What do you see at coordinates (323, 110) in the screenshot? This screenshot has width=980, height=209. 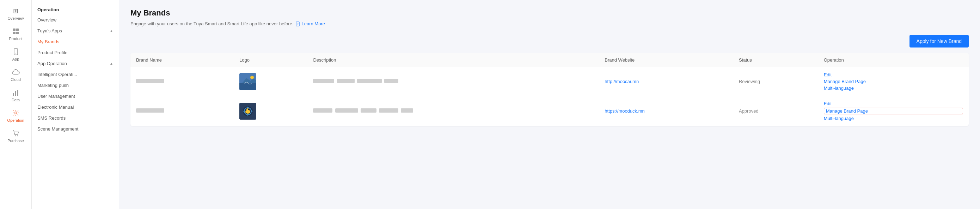 I see `desc-blurred-2a` at bounding box center [323, 110].